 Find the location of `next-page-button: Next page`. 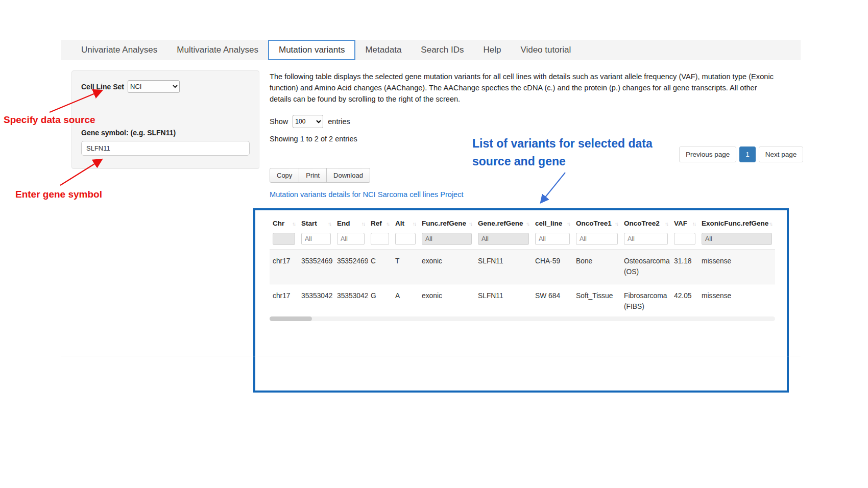

next-page-button: Next page is located at coordinates (781, 154).